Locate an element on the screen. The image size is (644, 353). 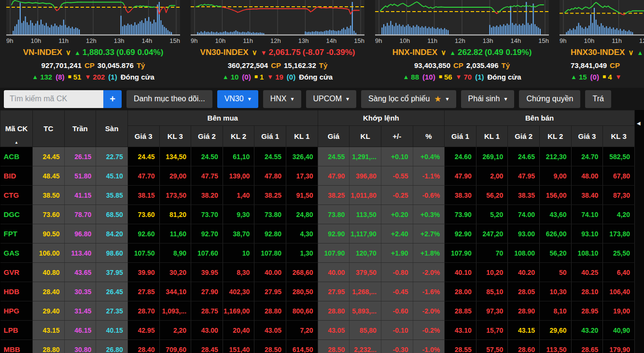
index-name: VN-INDEX is located at coordinates (42, 53).